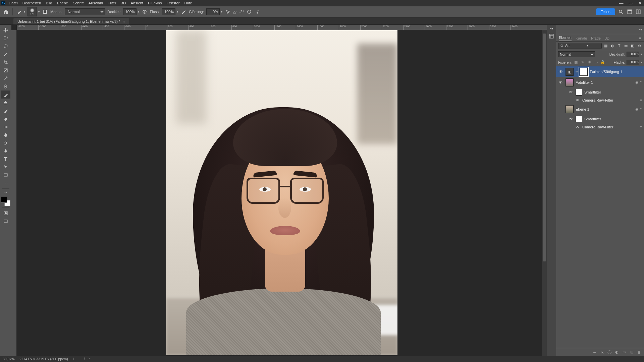 Image resolution: width=644 pixels, height=362 pixels. I want to click on menu-schrift: Schrift, so click(78, 3).